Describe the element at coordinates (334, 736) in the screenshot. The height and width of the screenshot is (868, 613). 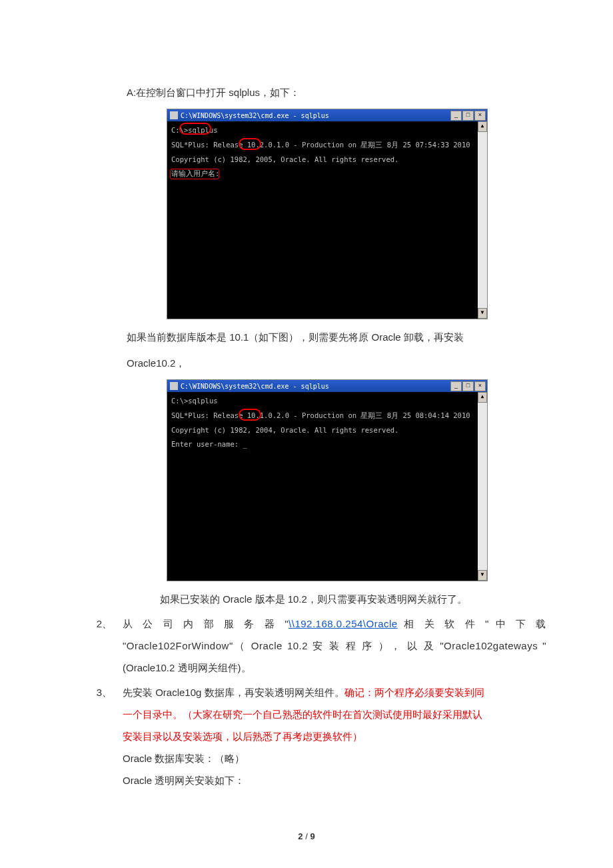
I see `text-line: 安装目录以及安装选项，以后熟悉了再考虑更换软件）` at that location.